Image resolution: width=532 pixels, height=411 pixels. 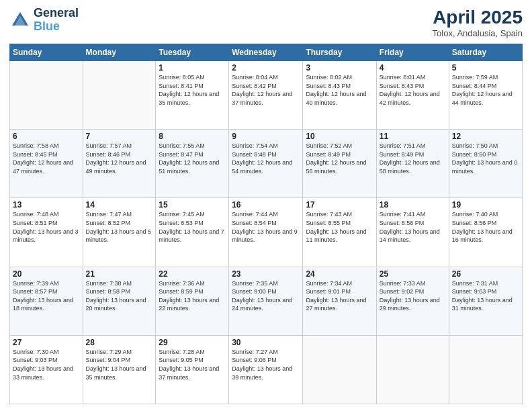 I want to click on day-info: Sunrise: 7:58 AM Sunset: 8:45 PM Dayligh…, so click(x=46, y=158).